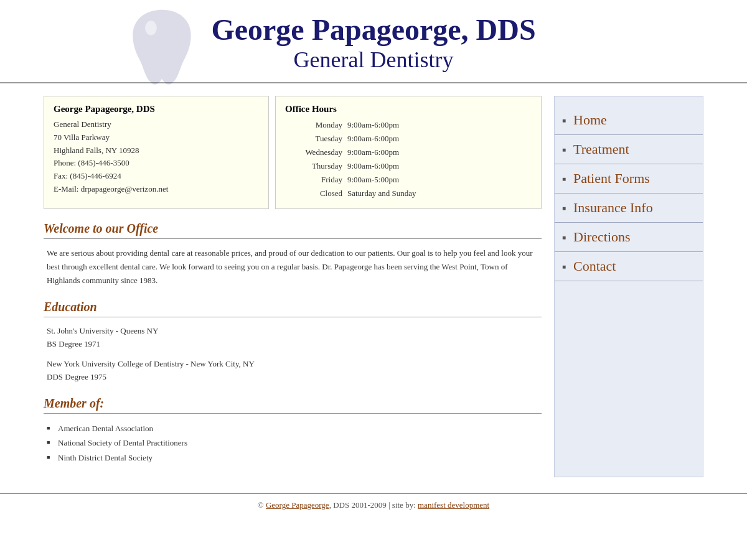 The height and width of the screenshot is (560, 747). What do you see at coordinates (73, 343) in the screenshot?
I see `degree-name: BS Degree 1971` at bounding box center [73, 343].